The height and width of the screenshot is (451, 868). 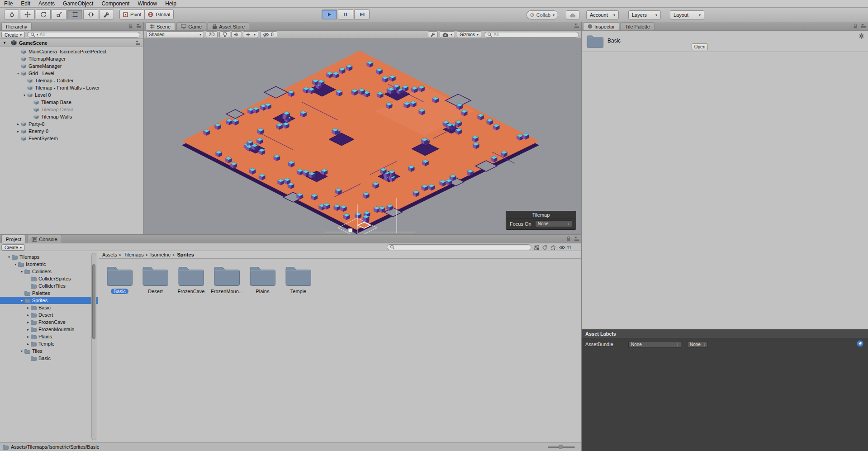 I want to click on tab-asset-store: Asset Store, so click(x=228, y=26).